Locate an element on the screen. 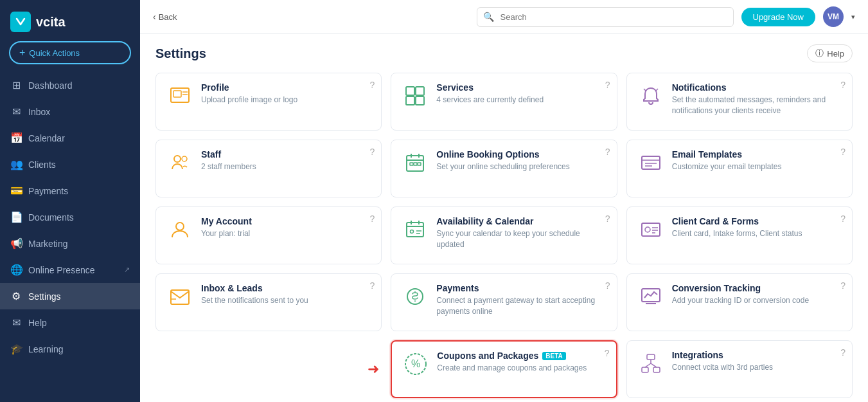  search-bar: 🔍 is located at coordinates (605, 17).